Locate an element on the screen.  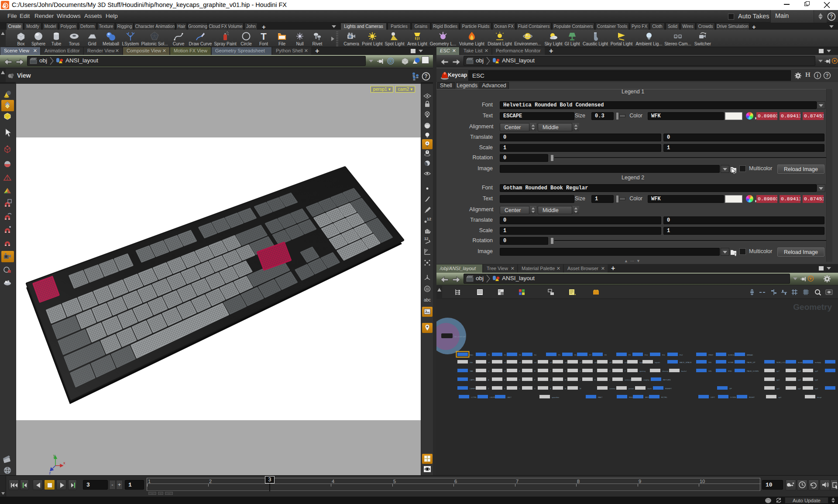
svg-text: F1 is located at coordinates (489, 355).